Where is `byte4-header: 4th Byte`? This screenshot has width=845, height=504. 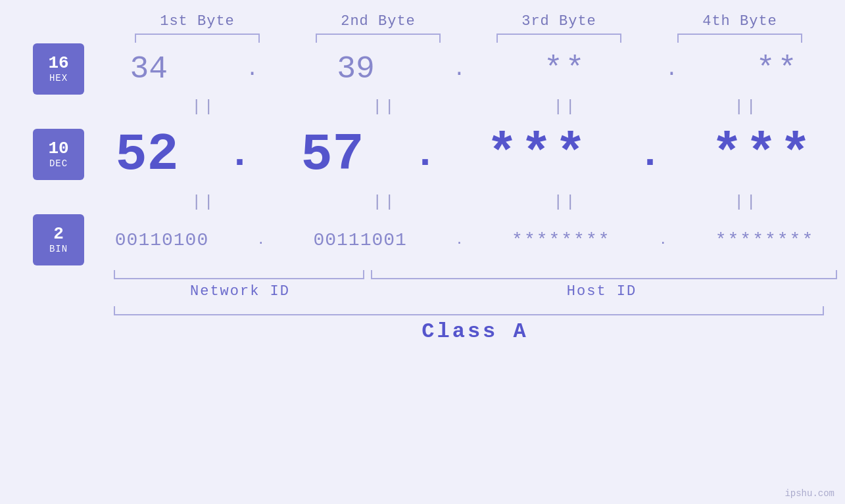 byte4-header: 4th Byte is located at coordinates (740, 21).